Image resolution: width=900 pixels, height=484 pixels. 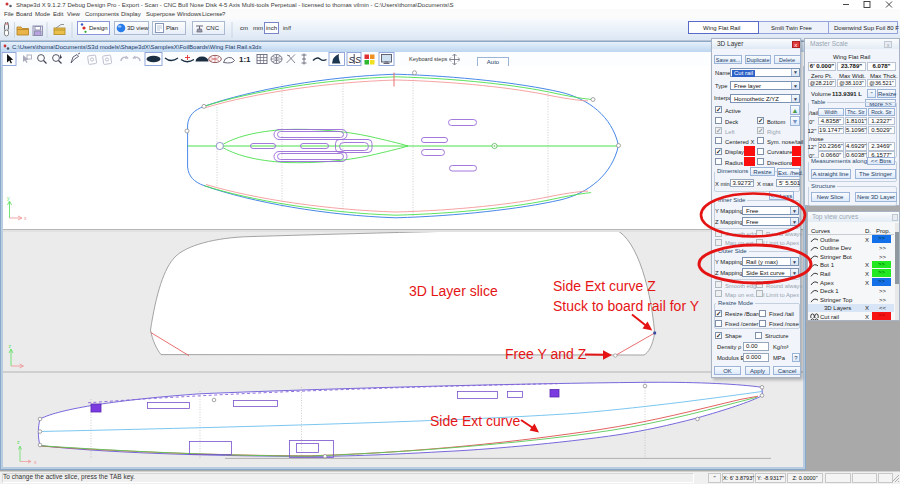 I want to click on svg-text: y, so click(x=8, y=198).